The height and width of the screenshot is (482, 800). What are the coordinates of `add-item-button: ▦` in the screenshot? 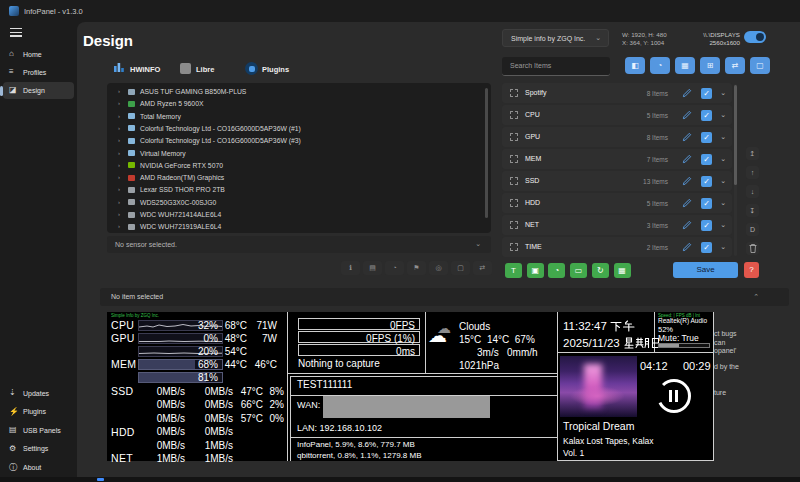 It's located at (622, 270).